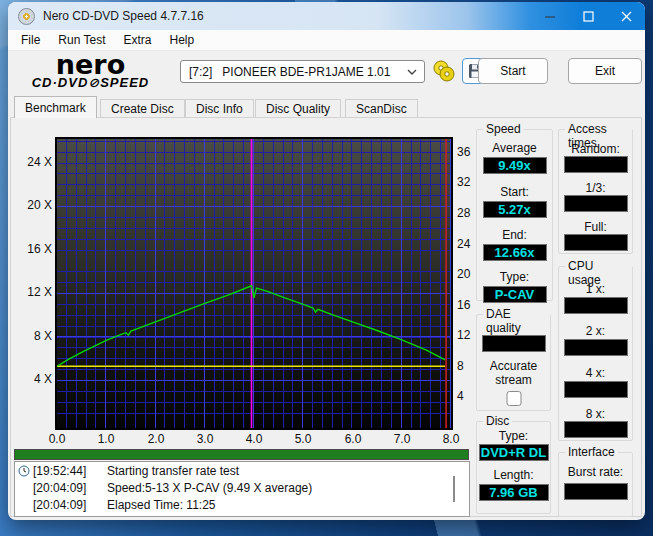  I want to click on progress-bar, so click(242, 454).